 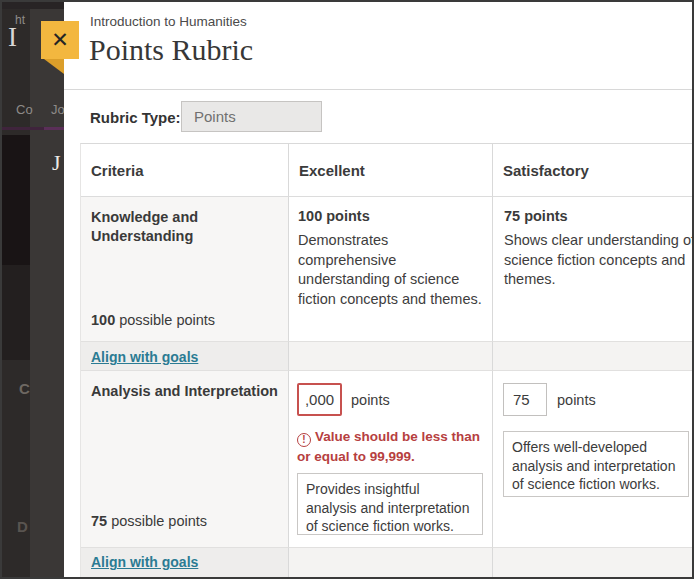 I want to click on possible-points-value: 75, so click(x=99, y=521).